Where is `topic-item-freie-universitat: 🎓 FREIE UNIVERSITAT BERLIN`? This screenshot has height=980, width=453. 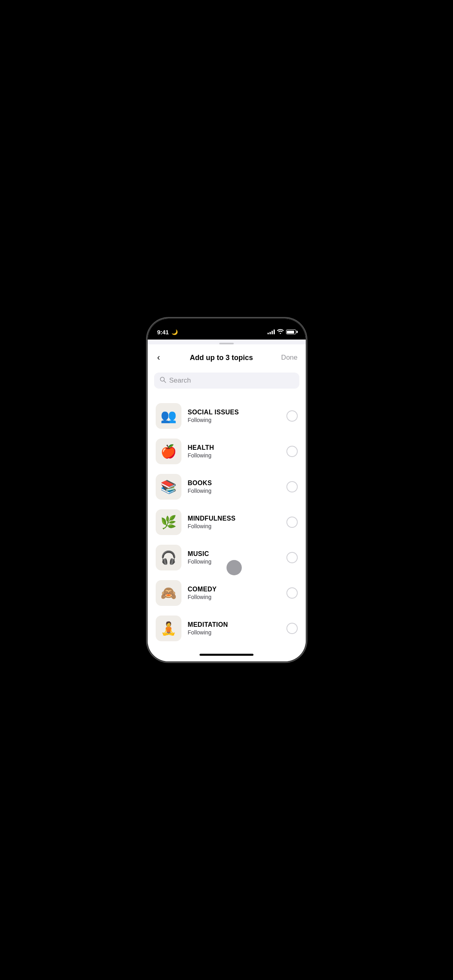 topic-item-freie-universitat: 🎓 FREIE UNIVERSITAT BERLIN is located at coordinates (227, 647).